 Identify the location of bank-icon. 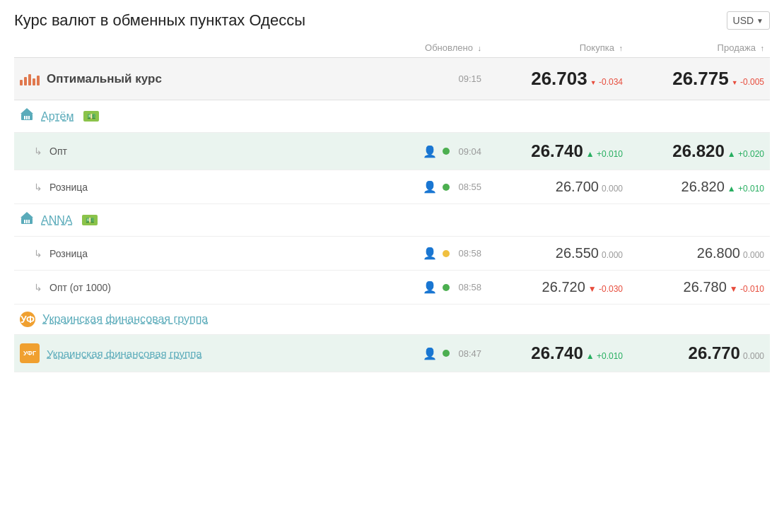
(27, 116).